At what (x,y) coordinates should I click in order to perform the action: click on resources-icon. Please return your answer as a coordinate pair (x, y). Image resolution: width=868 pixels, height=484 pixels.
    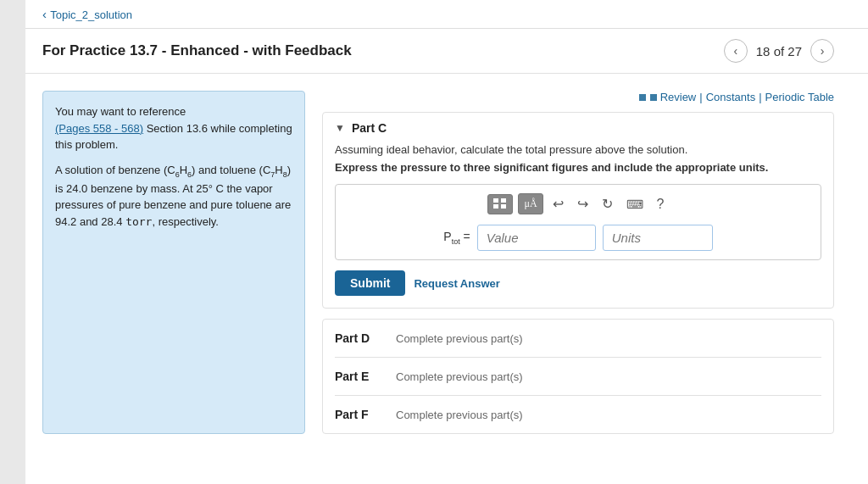
    Looking at the image, I should click on (648, 97).